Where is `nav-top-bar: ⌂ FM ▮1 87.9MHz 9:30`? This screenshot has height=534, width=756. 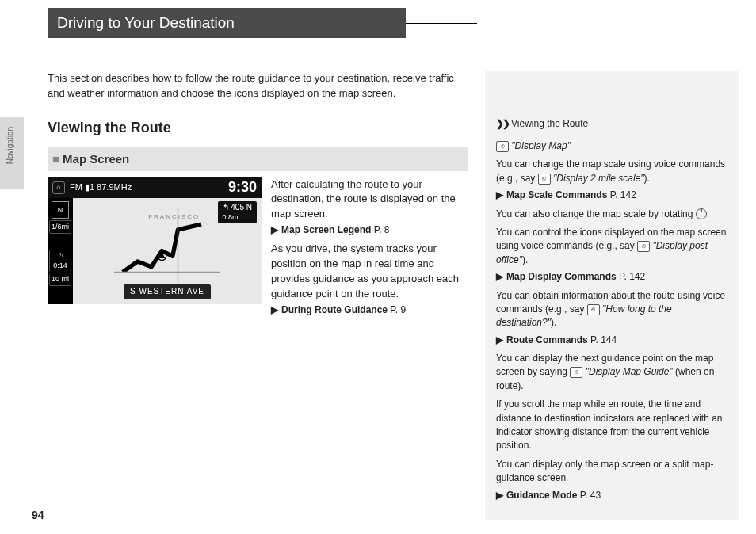 nav-top-bar: ⌂ FM ▮1 87.9MHz 9:30 is located at coordinates (155, 189).